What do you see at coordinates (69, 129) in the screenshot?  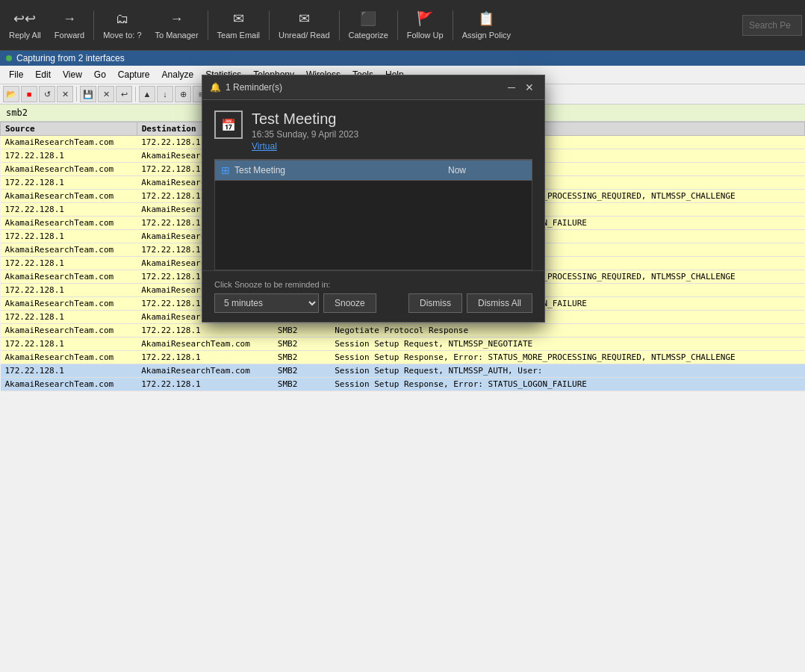 I see `col-source: Source` at bounding box center [69, 129].